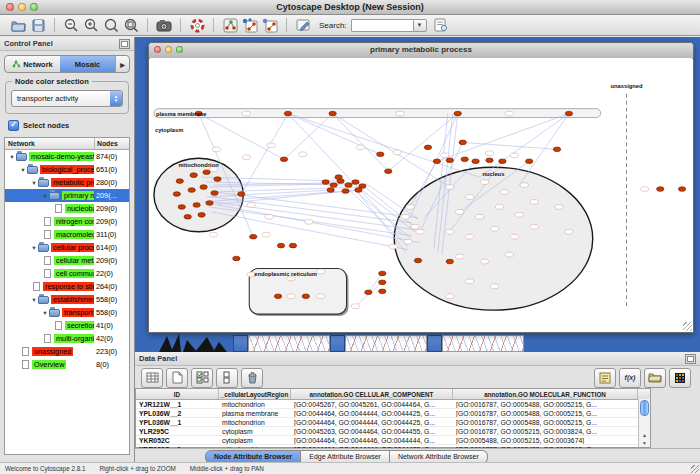 The width and height of the screenshot is (700, 474). Describe the element at coordinates (88, 64) in the screenshot. I see `tab-mosaic: Mosaic` at that location.